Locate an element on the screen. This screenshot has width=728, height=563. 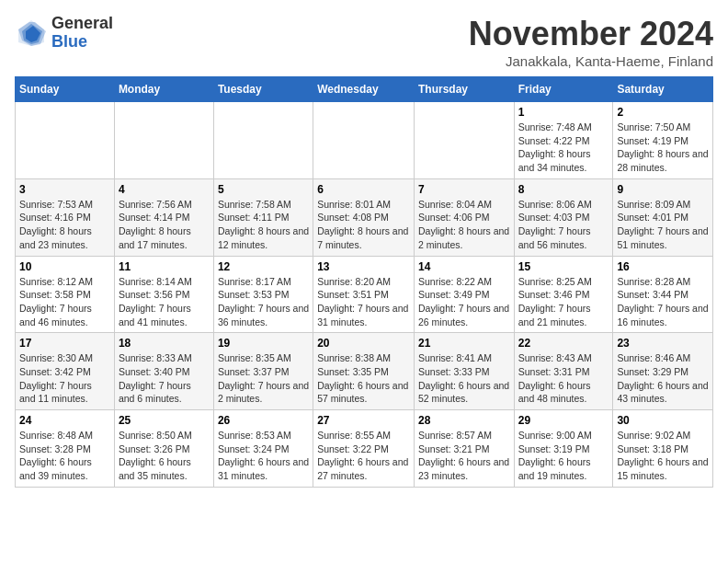
calendar-day-cell: 19Sunrise: 8:35 AMSunset: 3:37 PMDayligh… is located at coordinates (263, 372).